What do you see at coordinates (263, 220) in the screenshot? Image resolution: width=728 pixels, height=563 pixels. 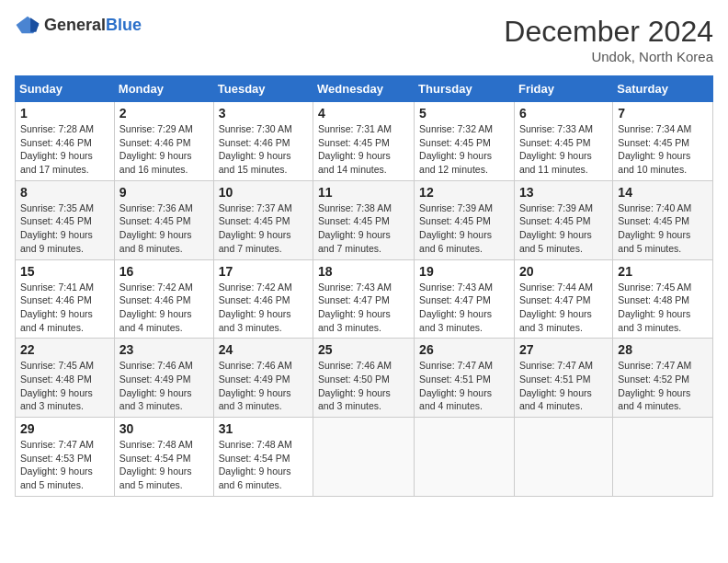 I see `calendar-cell: 10Sunrise: 7:37 AMSunset: 4:45 PMDayligh…` at bounding box center [263, 220].